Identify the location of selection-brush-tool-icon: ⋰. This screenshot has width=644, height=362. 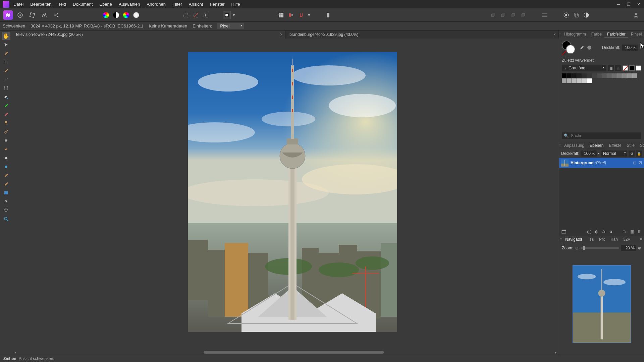
(6, 79).